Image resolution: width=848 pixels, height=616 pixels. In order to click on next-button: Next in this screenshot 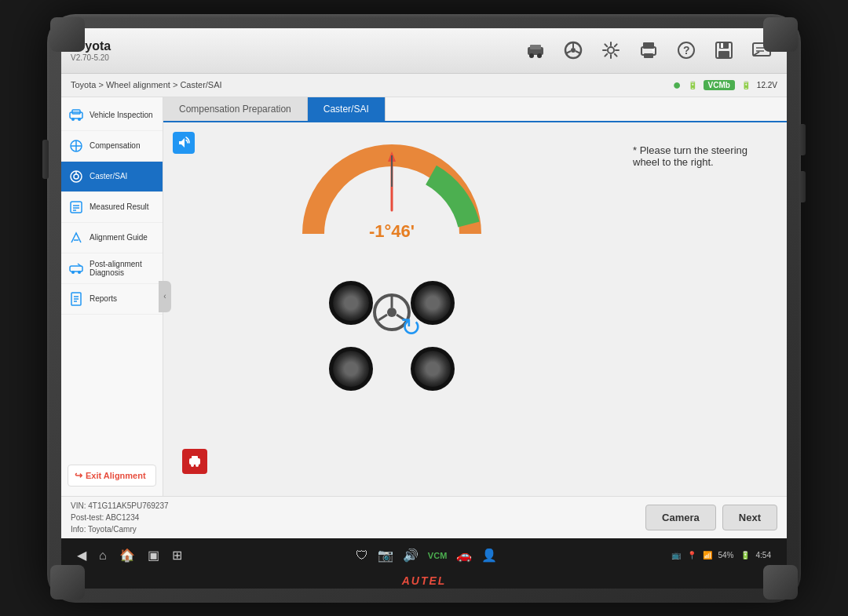, I will do `click(750, 518)`.